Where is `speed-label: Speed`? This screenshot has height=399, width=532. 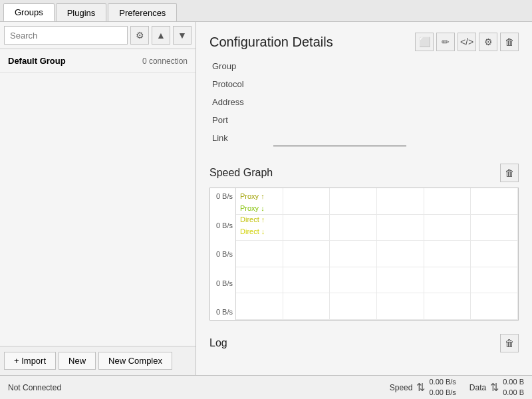 speed-label: Speed is located at coordinates (402, 388).